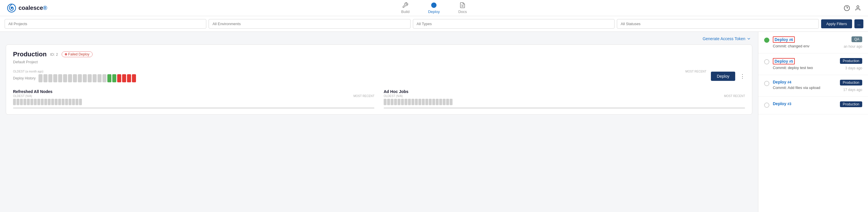 This screenshot has height=212, width=868. What do you see at coordinates (791, 40) in the screenshot?
I see `deploy-item-number: #6` at bounding box center [791, 40].